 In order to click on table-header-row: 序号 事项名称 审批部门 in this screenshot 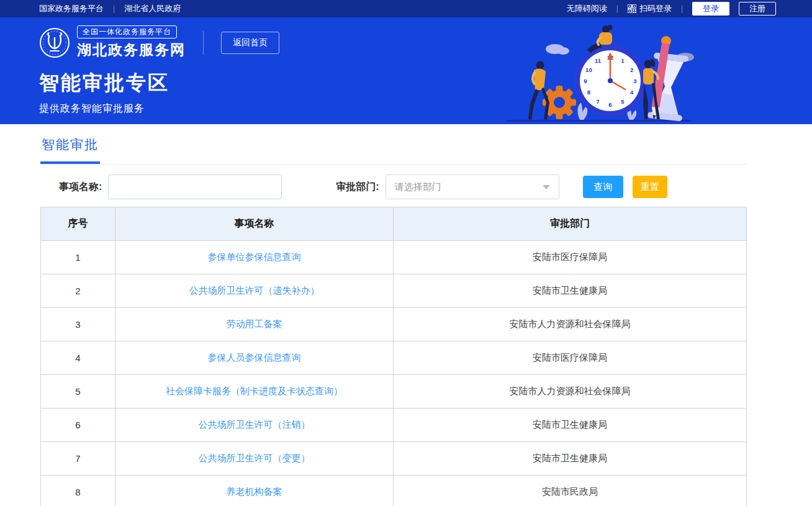, I will do `click(394, 224)`.